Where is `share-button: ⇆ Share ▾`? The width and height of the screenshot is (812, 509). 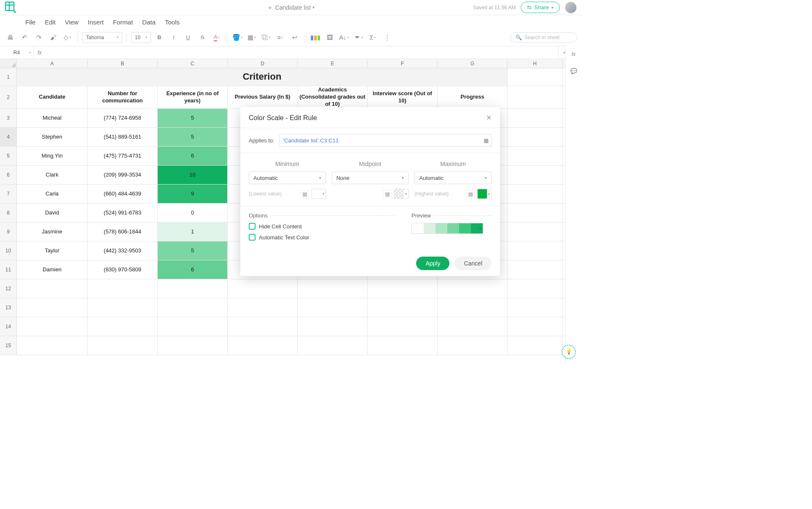 share-button: ⇆ Share ▾ is located at coordinates (540, 8).